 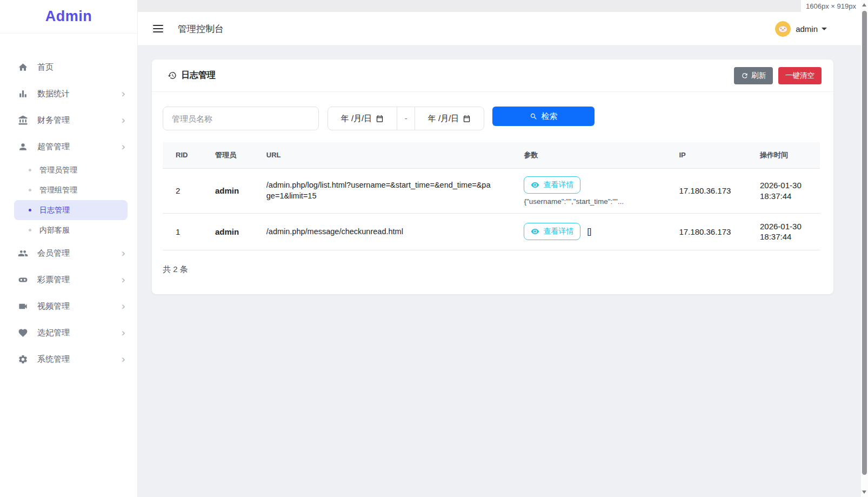 I want to click on start-date-placeholder: 年 /月/日, so click(x=357, y=119).